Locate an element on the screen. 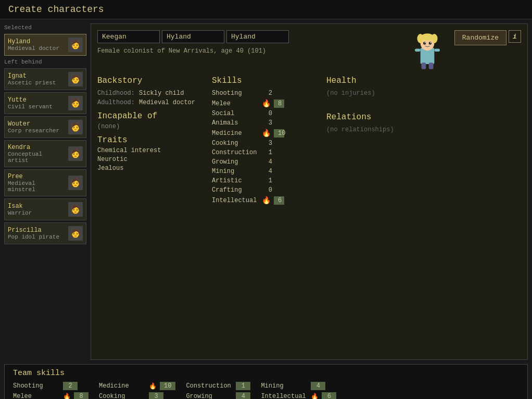 The image size is (532, 399). char-priscilla: Priscilla Pop idol pirate 🧑 is located at coordinates (45, 233).